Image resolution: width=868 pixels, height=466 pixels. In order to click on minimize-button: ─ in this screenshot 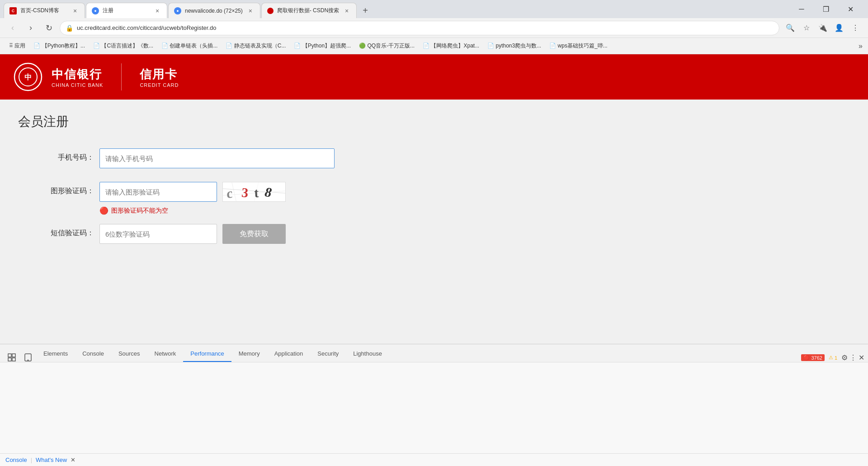, I will do `click(802, 9)`.